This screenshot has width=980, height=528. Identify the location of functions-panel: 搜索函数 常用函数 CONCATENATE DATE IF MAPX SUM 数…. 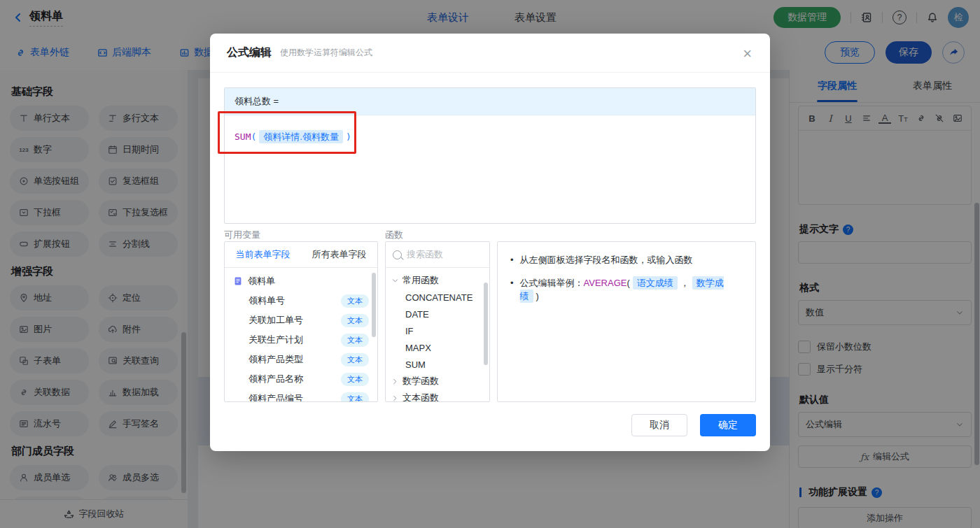
(438, 322).